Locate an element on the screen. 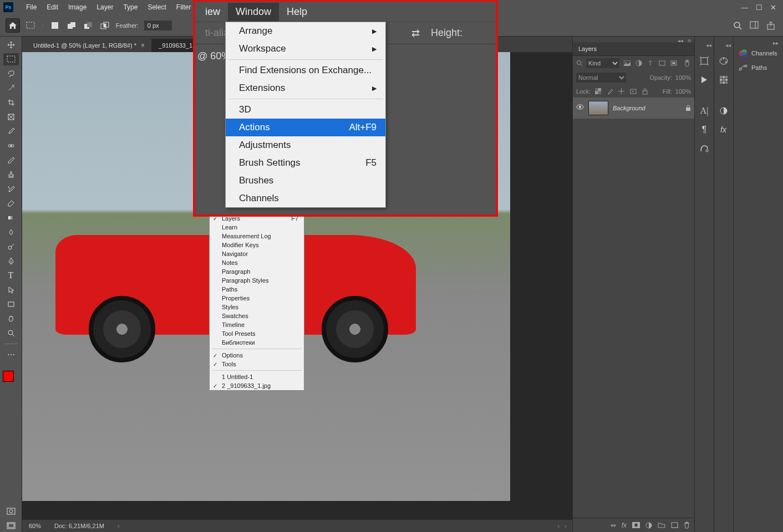 The height and width of the screenshot is (532, 783). filter-smart-icon is located at coordinates (673, 63).